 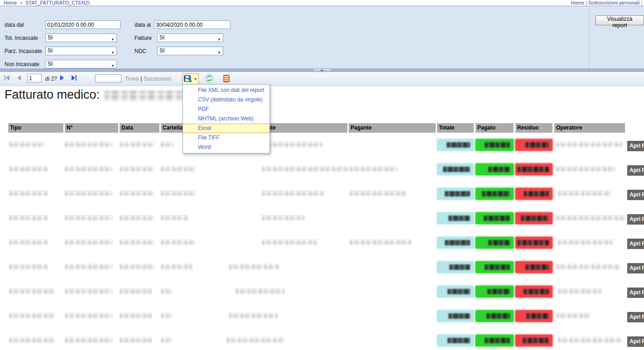 I want to click on data-feed-icon, so click(x=226, y=79).